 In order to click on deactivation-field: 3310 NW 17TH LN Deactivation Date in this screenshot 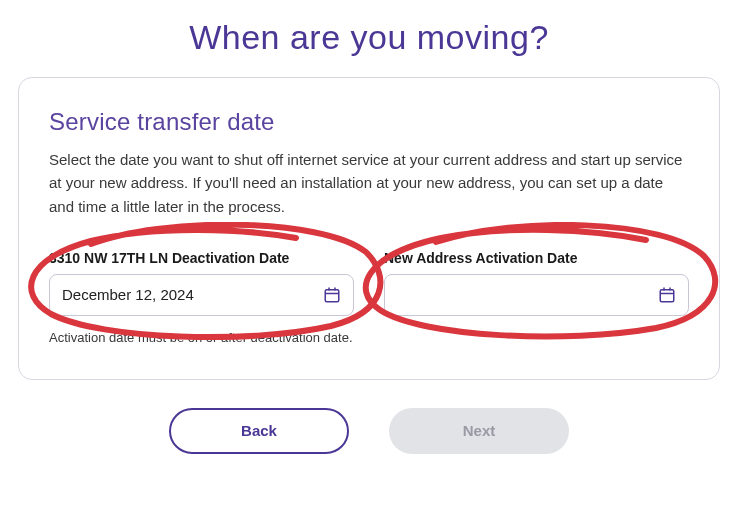, I will do `click(202, 283)`.